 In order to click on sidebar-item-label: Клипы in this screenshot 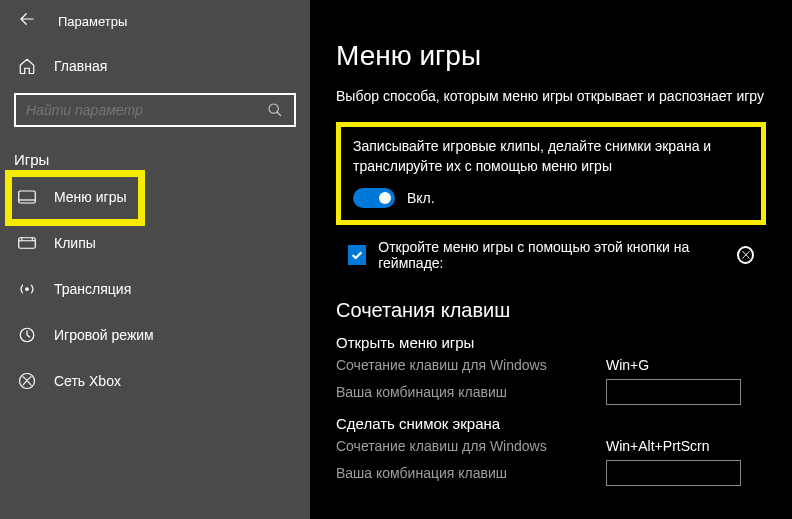, I will do `click(75, 243)`.